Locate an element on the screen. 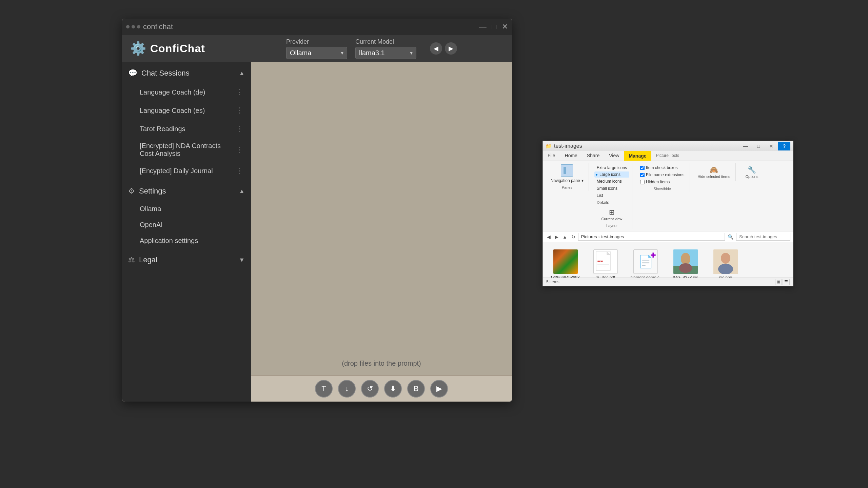 The width and height of the screenshot is (868, 488). sidebar-item-app-settings: Application settings is located at coordinates (186, 241).